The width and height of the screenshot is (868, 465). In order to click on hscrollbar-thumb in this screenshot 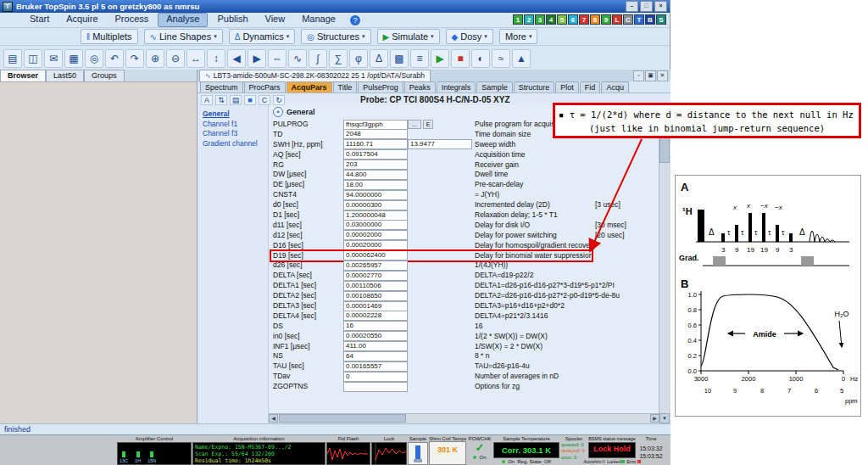, I will do `click(342, 418)`.